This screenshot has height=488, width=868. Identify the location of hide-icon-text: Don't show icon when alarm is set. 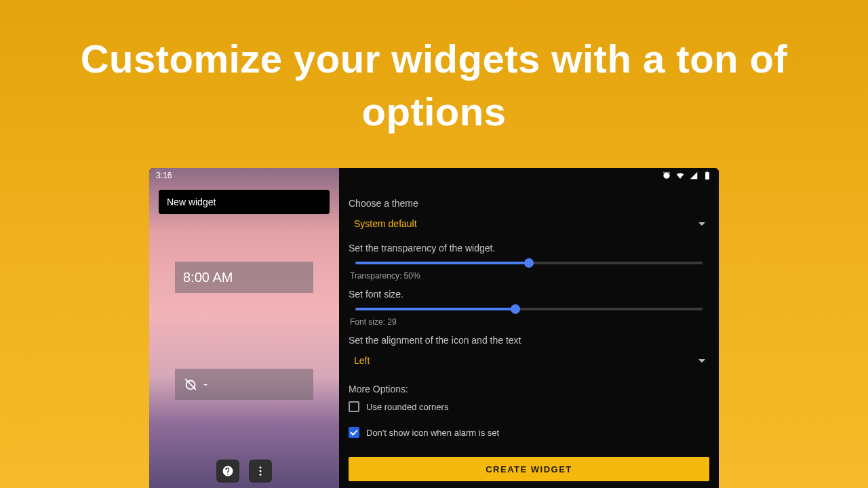
(433, 432).